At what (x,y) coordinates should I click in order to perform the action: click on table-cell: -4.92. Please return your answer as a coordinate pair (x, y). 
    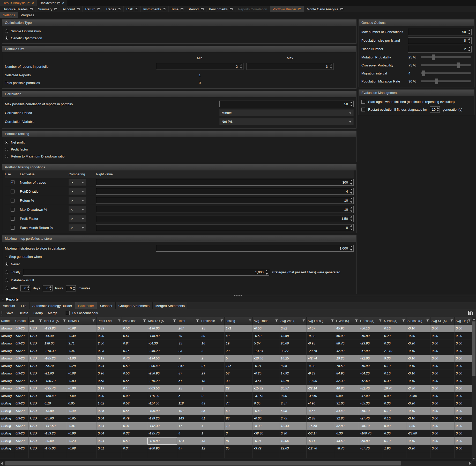
    Looking at the image, I should click on (321, 366).